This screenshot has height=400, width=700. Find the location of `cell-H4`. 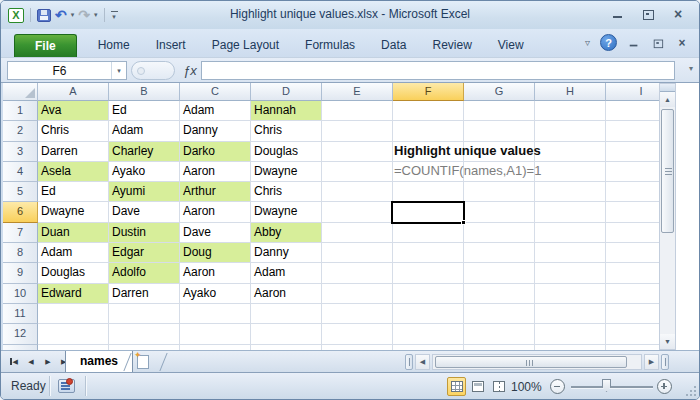

cell-H4 is located at coordinates (570, 172).